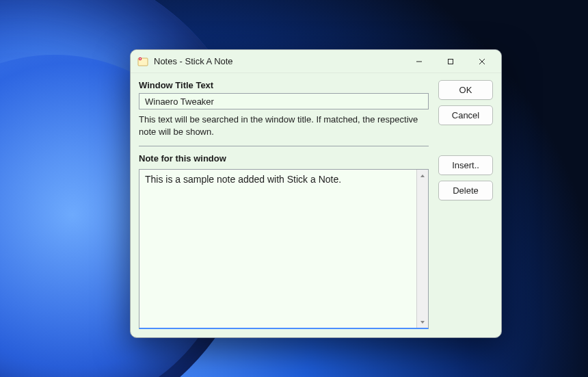 This screenshot has height=377, width=588. Describe the element at coordinates (284, 101) in the screenshot. I see `window-title-input` at that location.